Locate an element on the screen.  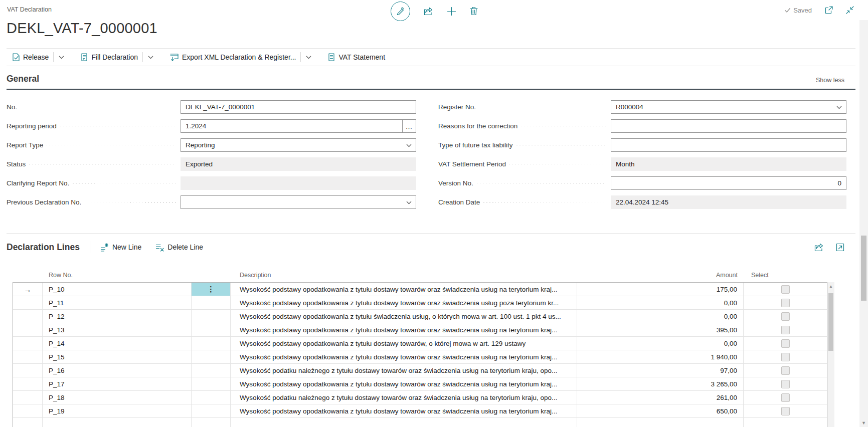
field-input: DEKL_VAT-7_0000001 is located at coordinates (298, 107).